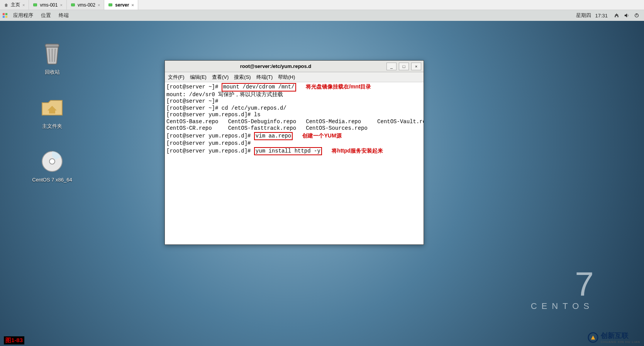 The image size is (644, 346). Describe the element at coordinates (220, 77) in the screenshot. I see `menu-view: 查看(V)` at that location.